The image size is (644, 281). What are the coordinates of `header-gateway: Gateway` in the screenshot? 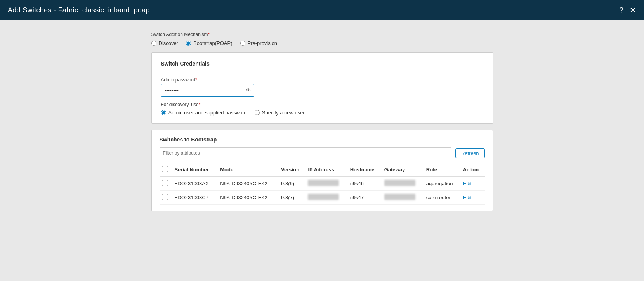 It's located at (403, 170).